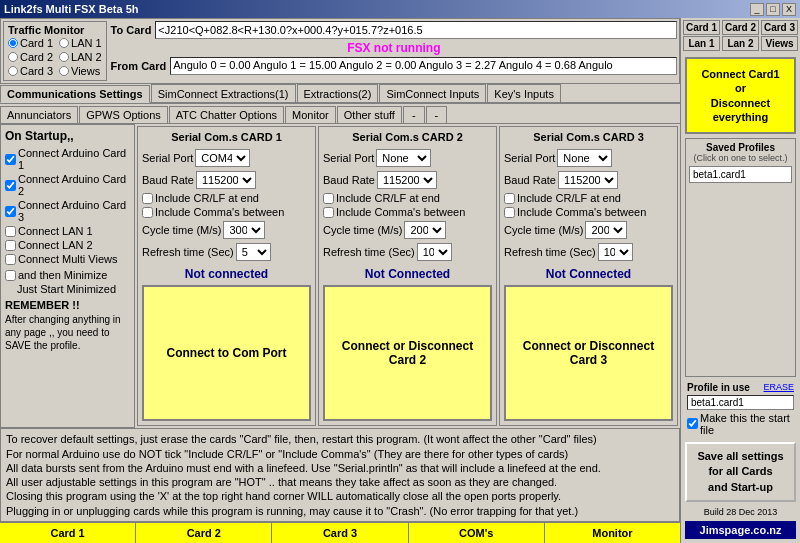 Image resolution: width=800 pixels, height=543 pixels. Describe the element at coordinates (13, 57) in the screenshot. I see `card2-radio` at that location.